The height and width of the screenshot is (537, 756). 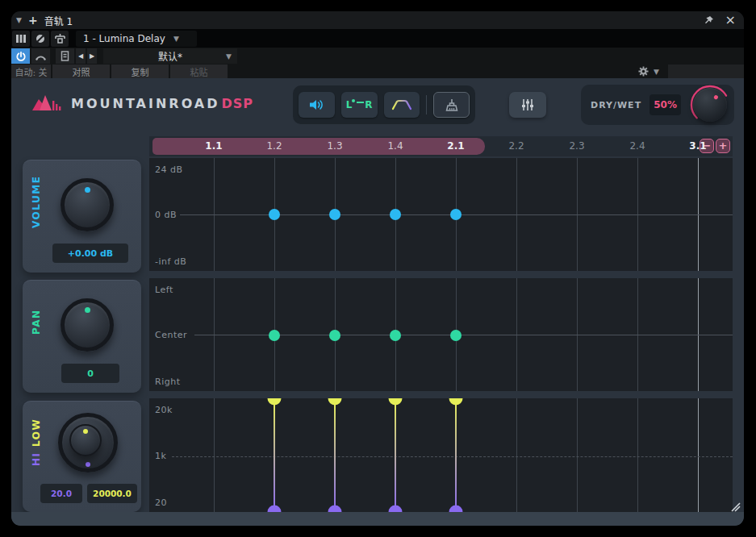 What do you see at coordinates (40, 39) in the screenshot?
I see `bypass-circle-icon` at bounding box center [40, 39].